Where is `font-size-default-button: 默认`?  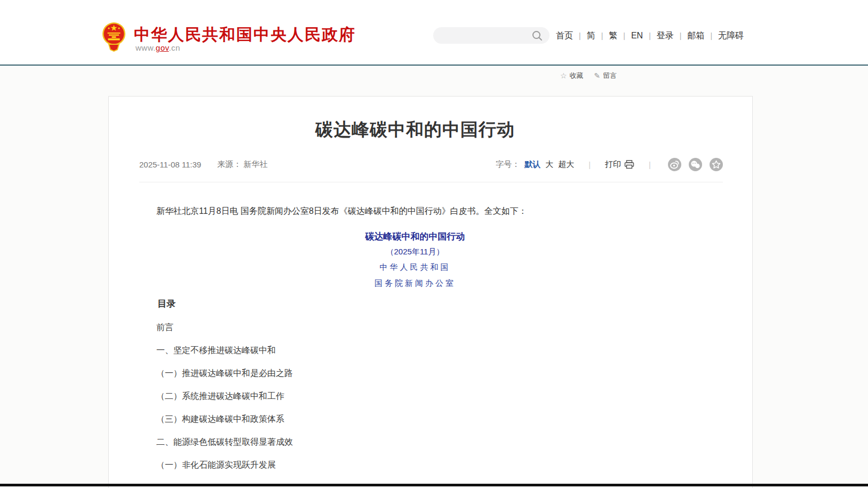 font-size-default-button: 默认 is located at coordinates (532, 164).